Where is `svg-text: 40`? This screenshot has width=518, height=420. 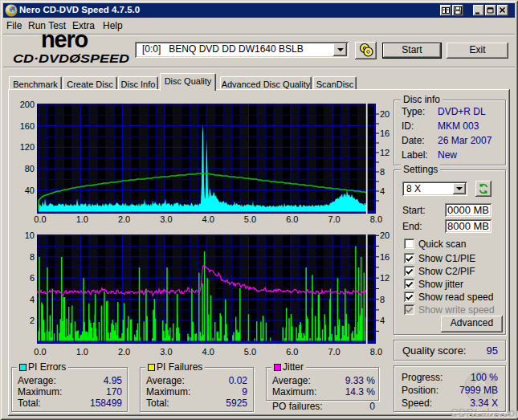 svg-text: 40 is located at coordinates (30, 190).